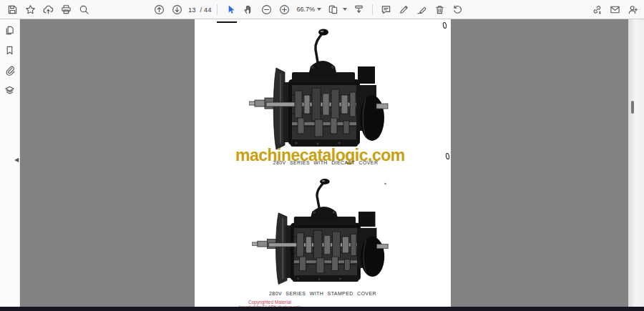  Describe the element at coordinates (615, 10) in the screenshot. I see `envelope-icon` at that location.